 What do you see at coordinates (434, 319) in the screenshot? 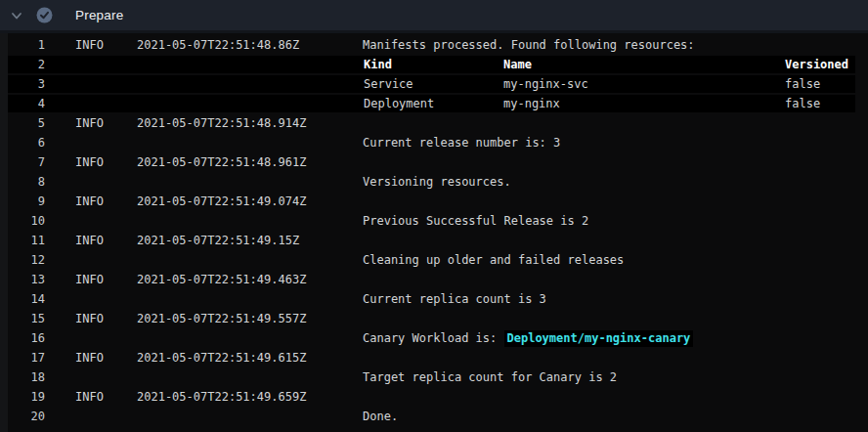
I see `log-row: 15INFO2021-05-07T22:51:49.557Z` at bounding box center [434, 319].